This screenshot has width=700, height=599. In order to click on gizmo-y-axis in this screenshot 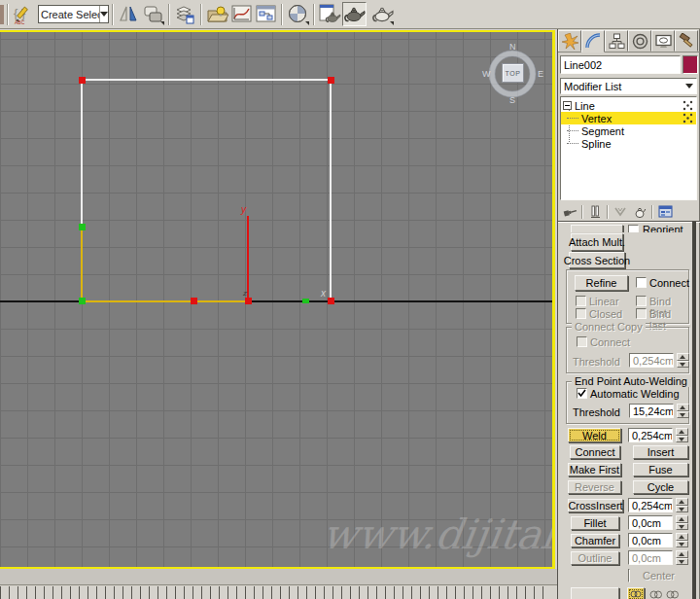, I will do `click(248, 259)`.